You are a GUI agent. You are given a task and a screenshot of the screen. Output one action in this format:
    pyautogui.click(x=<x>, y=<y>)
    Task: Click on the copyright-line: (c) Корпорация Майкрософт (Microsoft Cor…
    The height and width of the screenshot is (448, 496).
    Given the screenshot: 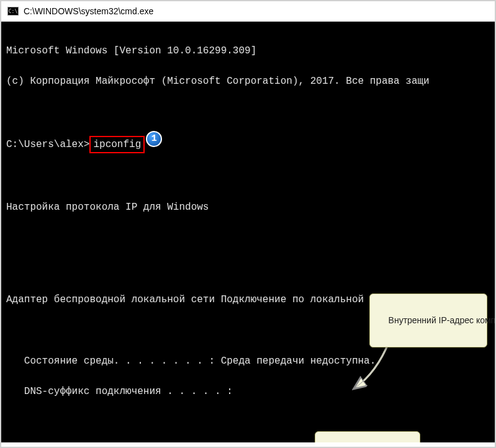 What is the action you would take?
    pyautogui.click(x=248, y=82)
    